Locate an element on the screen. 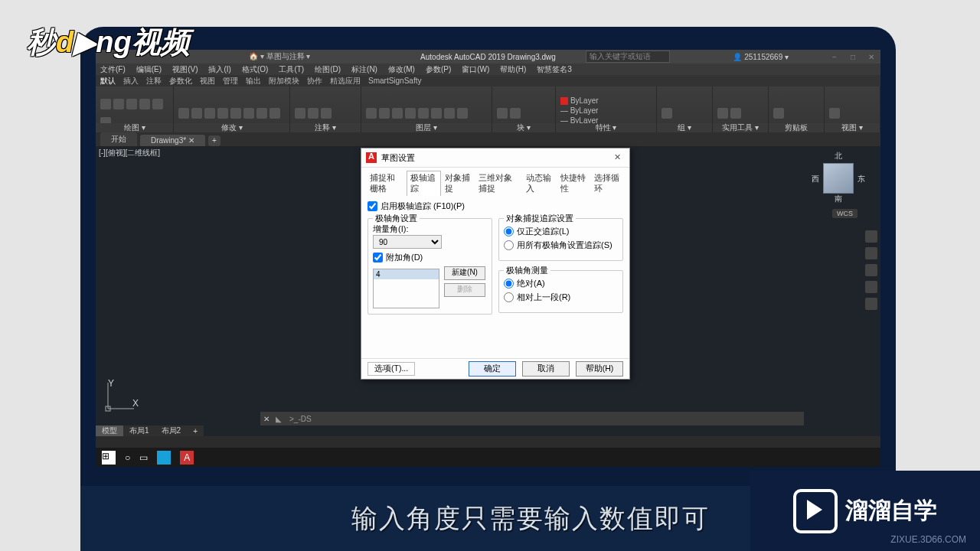 This screenshot has width=980, height=551. app-icon is located at coordinates (371, 158).